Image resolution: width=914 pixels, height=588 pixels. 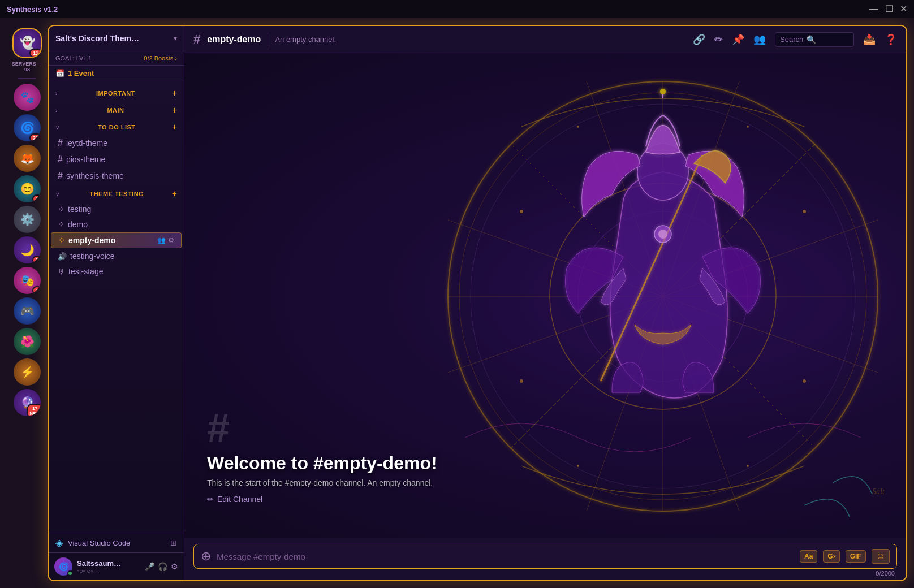 I want to click on message-input-box: ⊕ Aa G› GIF ☺, so click(x=545, y=556).